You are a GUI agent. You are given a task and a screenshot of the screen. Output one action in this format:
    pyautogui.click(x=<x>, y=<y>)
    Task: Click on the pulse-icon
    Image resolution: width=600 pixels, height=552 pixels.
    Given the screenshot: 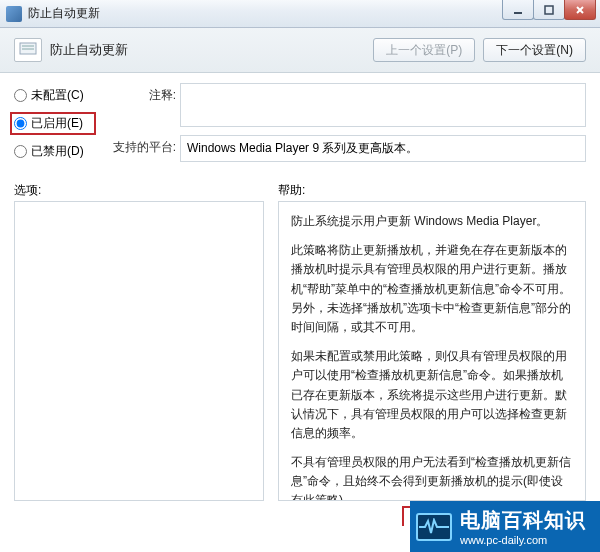 What is the action you would take?
    pyautogui.click(x=434, y=527)
    